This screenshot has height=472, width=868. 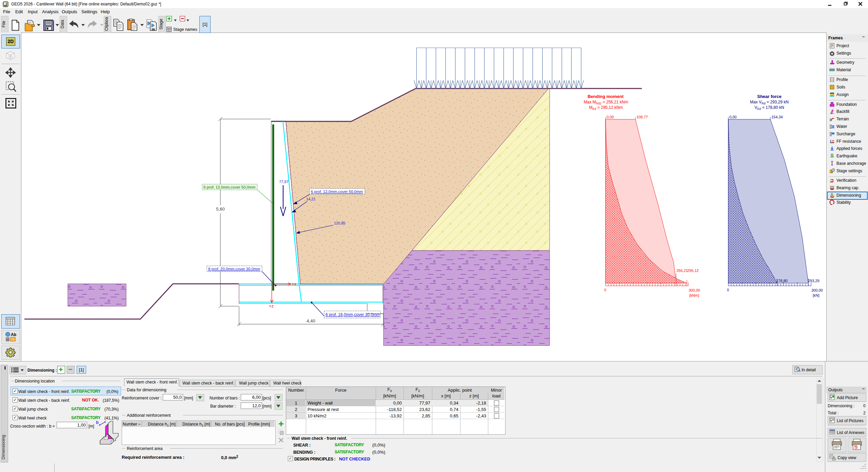 What do you see at coordinates (769, 102) in the screenshot?
I see `svg-text: Max VRd = 293,29 kN` at bounding box center [769, 102].